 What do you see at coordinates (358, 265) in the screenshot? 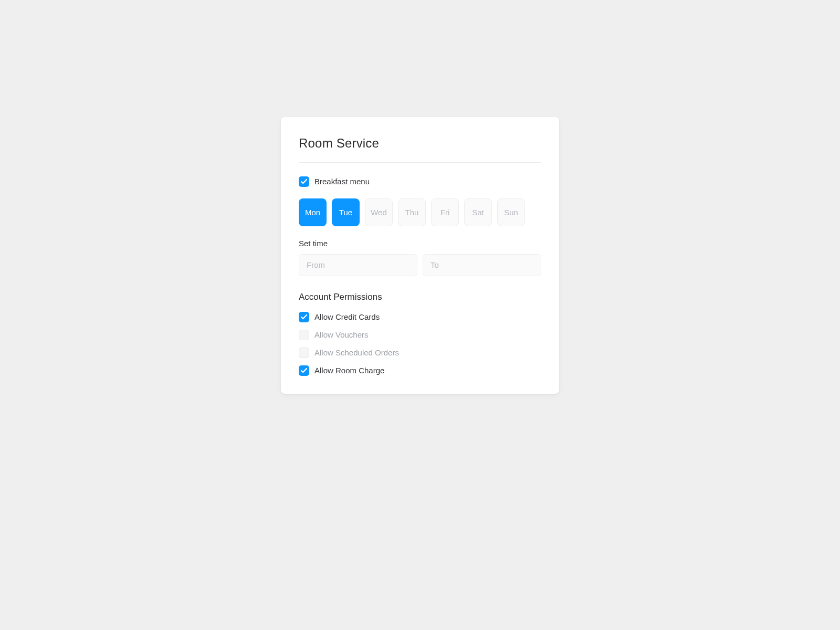
I see `time-from-input` at bounding box center [358, 265].